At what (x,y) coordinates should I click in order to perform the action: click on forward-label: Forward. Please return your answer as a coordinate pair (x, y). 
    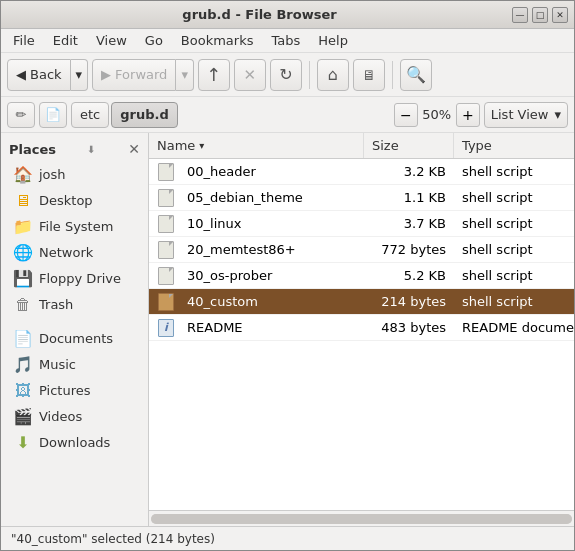
    Looking at the image, I should click on (141, 74).